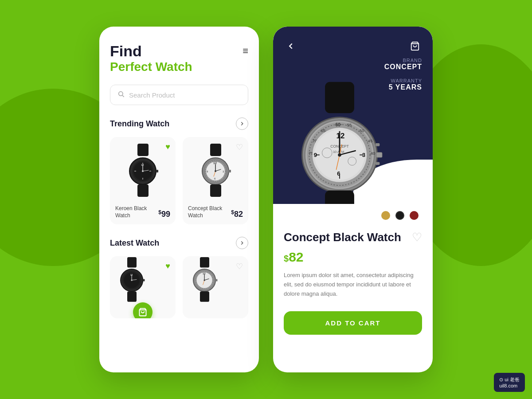  What do you see at coordinates (168, 266) in the screenshot?
I see `latest-heart-1: ♥` at bounding box center [168, 266].